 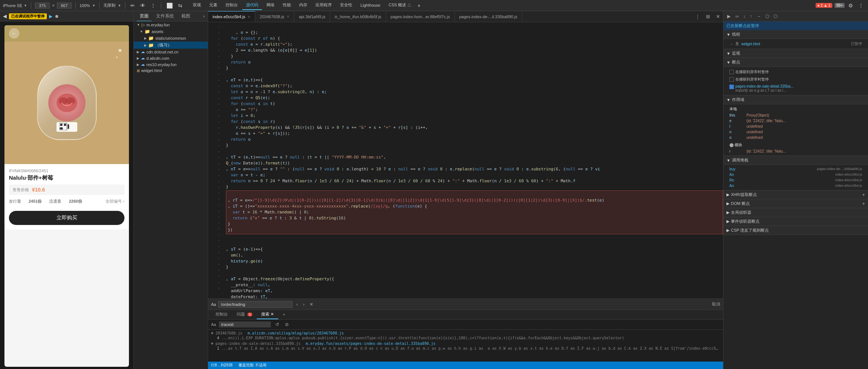 What do you see at coordinates (732, 72) in the screenshot?
I see `bp-checkbox-catch` at bounding box center [732, 72].